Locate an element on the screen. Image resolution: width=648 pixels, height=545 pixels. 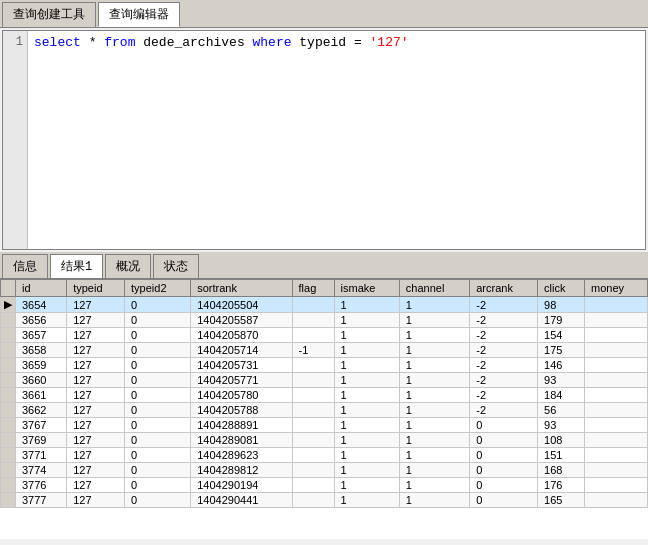
tab-query-builder: 查询创建工具 is located at coordinates (49, 14).